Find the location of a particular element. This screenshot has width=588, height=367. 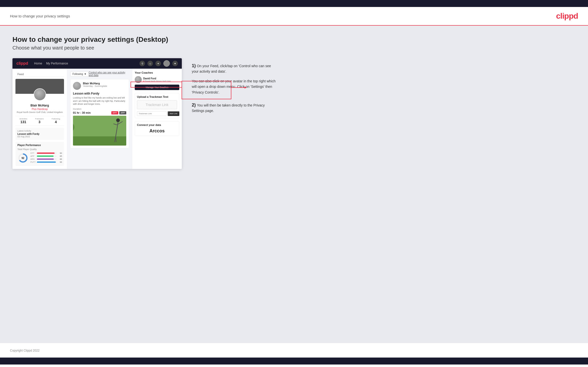

pp-bar-arg-val: 86 is located at coordinates (60, 159).